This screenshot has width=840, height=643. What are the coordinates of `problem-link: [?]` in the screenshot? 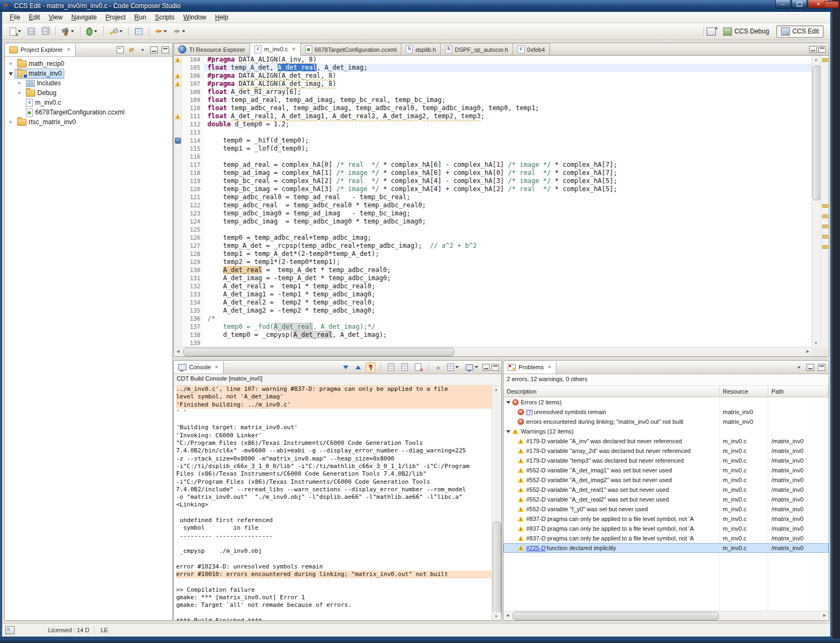 It's located at (529, 412).